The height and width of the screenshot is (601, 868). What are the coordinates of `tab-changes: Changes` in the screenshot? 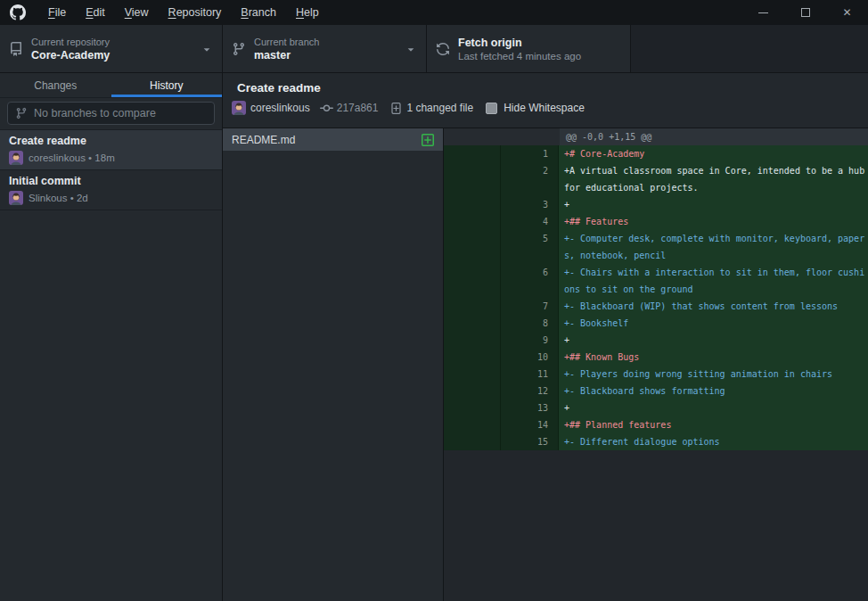 It's located at (55, 86).